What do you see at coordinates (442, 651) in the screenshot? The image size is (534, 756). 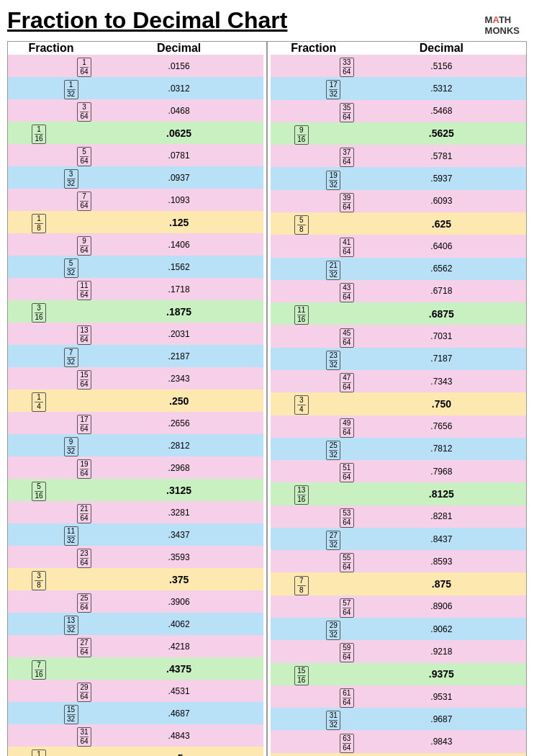 I see `decimal-value: .9218` at bounding box center [442, 651].